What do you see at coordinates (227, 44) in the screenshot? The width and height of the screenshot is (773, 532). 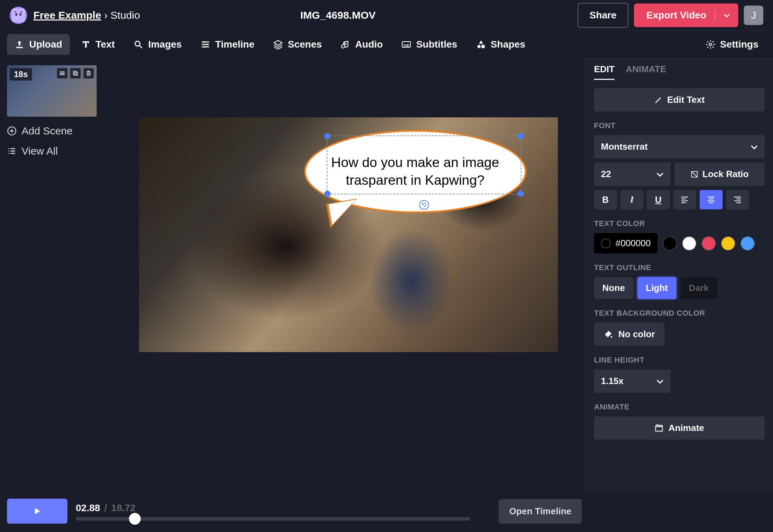 I see `timeline-tool: Timeline` at bounding box center [227, 44].